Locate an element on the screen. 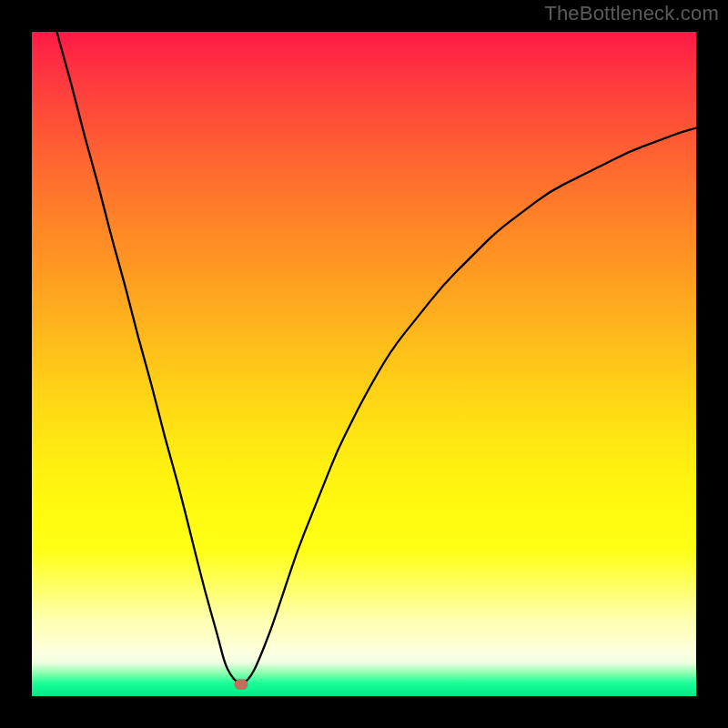 The image size is (728, 728). optimal-point-marker is located at coordinates (241, 684).